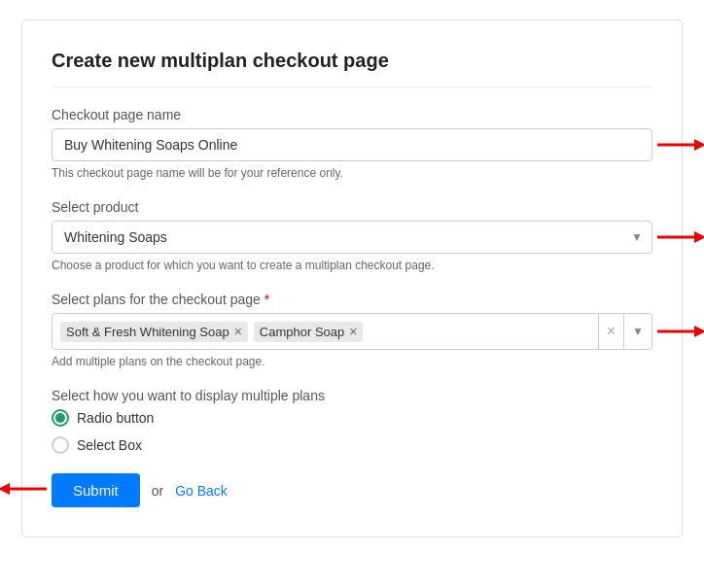 The width and height of the screenshot is (704, 588). What do you see at coordinates (352, 265) in the screenshot?
I see `product-hint: Choose a product for which you want to c…` at bounding box center [352, 265].